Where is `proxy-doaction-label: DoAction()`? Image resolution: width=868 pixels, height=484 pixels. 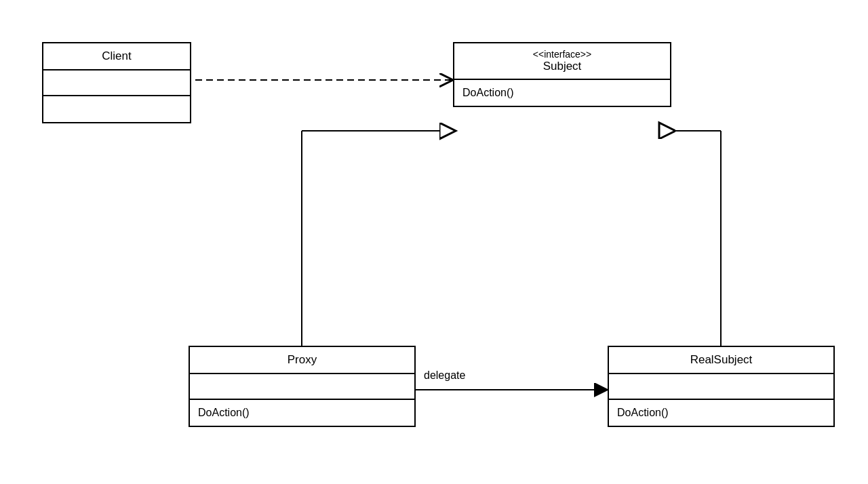 proxy-doaction-label: DoAction() is located at coordinates (224, 413).